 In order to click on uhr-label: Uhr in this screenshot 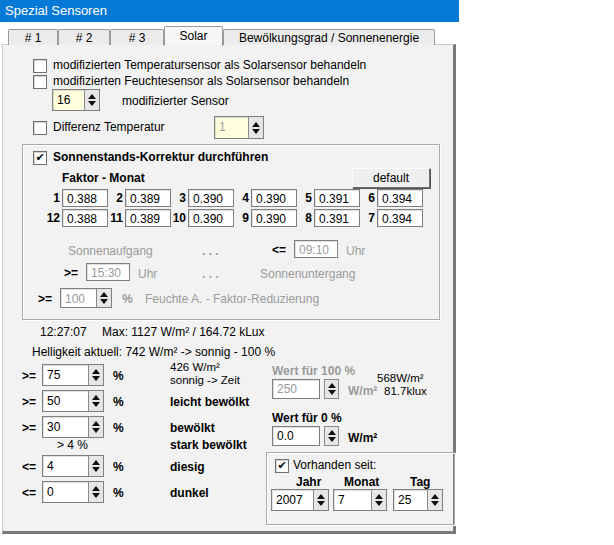, I will do `click(356, 251)`.